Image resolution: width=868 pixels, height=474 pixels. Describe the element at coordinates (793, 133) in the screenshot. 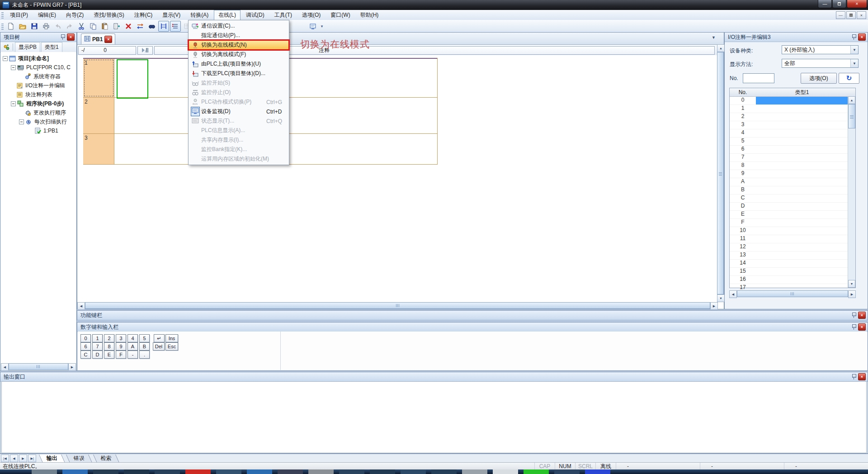

I see `io-table-row: 4` at that location.